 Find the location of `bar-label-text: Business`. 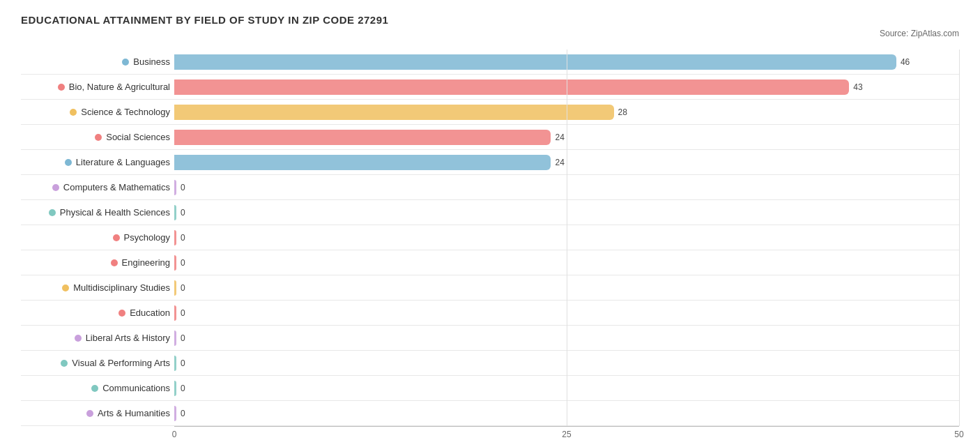

bar-label-text: Business is located at coordinates (152, 62).